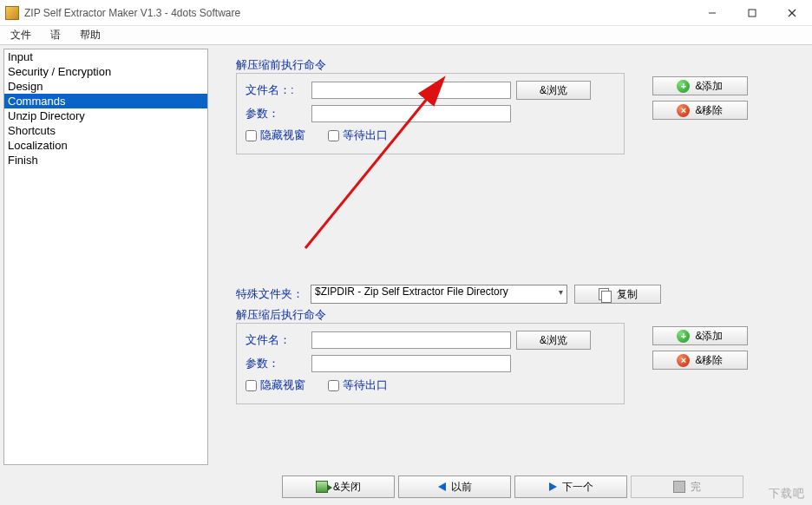  Describe the element at coordinates (106, 57) in the screenshot. I see `sidebar-item-input: Input` at that location.